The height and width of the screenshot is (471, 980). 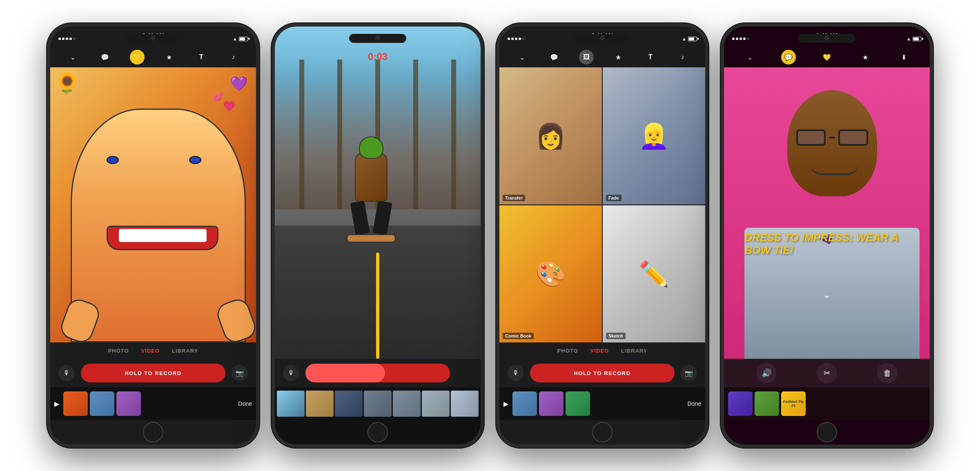 What do you see at coordinates (383, 218) in the screenshot?
I see `skater-leg2` at bounding box center [383, 218].